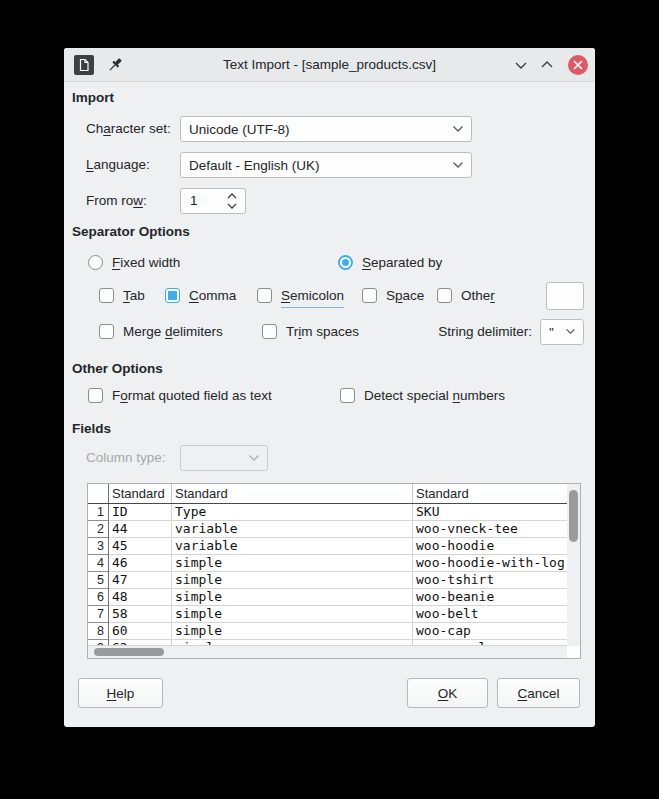 The image size is (659, 799). What do you see at coordinates (328, 652) in the screenshot?
I see `horizontal-scrollbar` at bounding box center [328, 652].